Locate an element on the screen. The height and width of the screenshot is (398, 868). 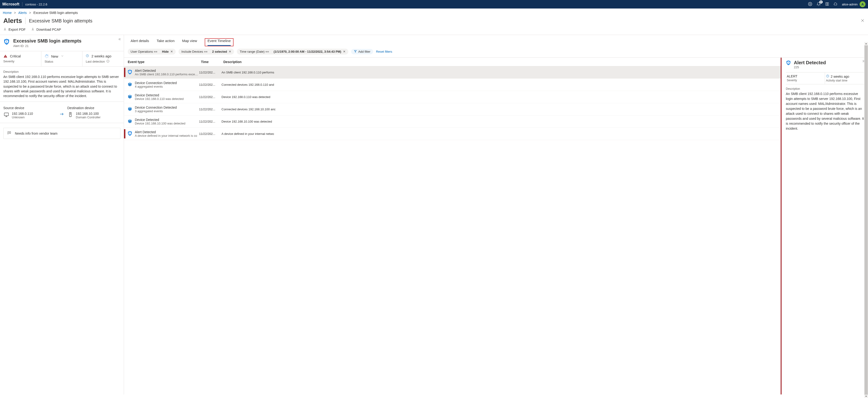
monitor-icon is located at coordinates (6, 115).